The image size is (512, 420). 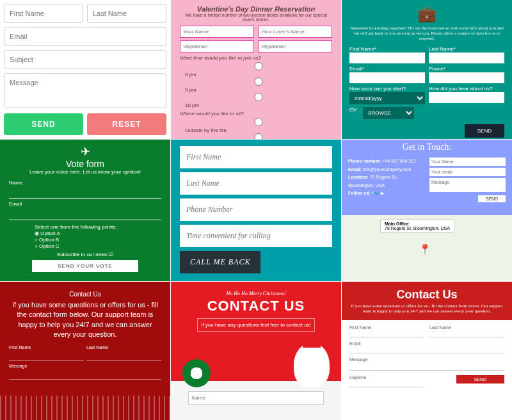 I want to click on seat-opt-outside: Outside by the fire, so click(x=259, y=125).